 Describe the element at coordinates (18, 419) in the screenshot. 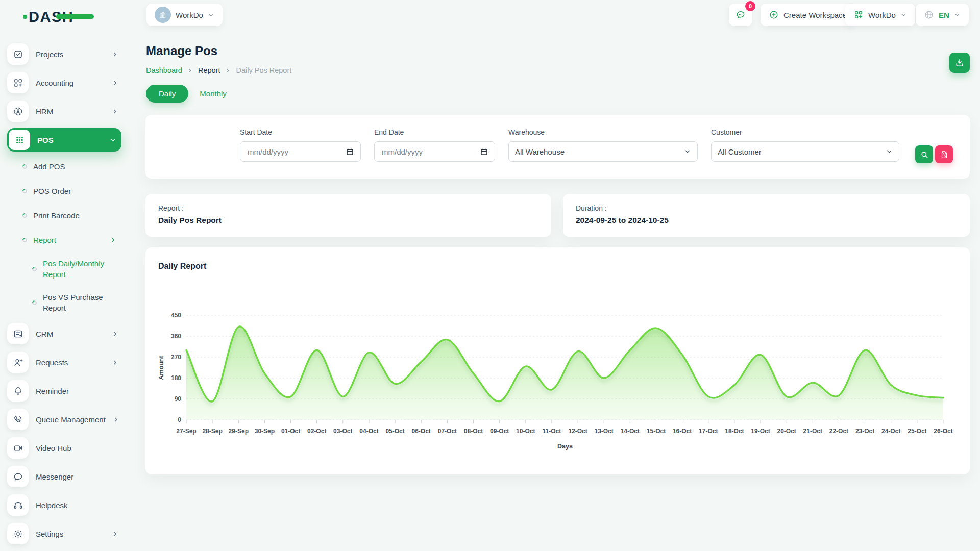

I see `queue-icon` at that location.